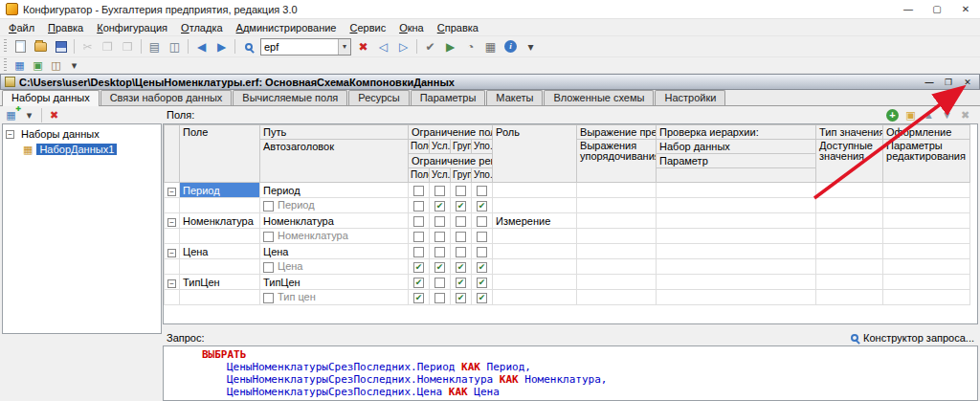  Describe the element at coordinates (335, 252) in the screenshot. I see `path-cell: Цена` at that location.